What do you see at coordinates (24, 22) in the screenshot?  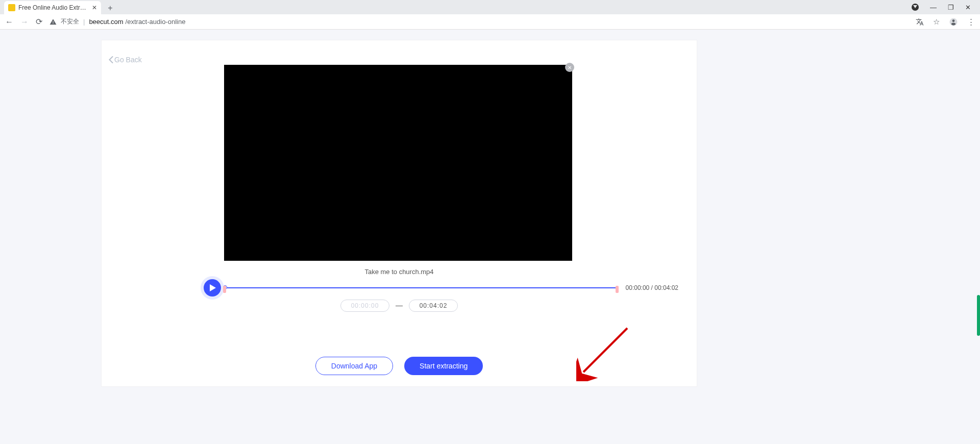 I see `nav-forward-button: →` at bounding box center [24, 22].